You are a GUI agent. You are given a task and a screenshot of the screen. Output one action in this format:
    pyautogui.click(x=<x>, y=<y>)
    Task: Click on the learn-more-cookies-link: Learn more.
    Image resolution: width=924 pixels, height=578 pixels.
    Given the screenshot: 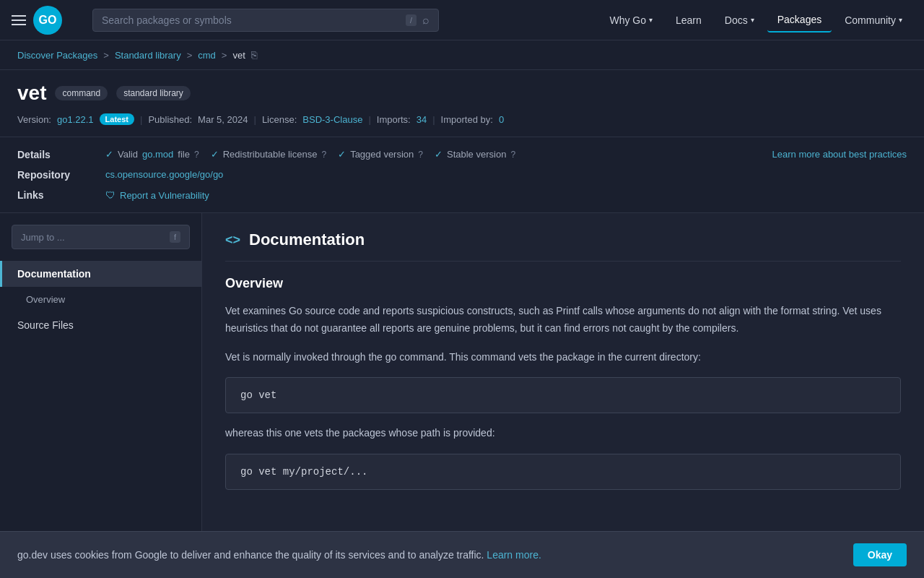 What is the action you would take?
    pyautogui.click(x=514, y=555)
    